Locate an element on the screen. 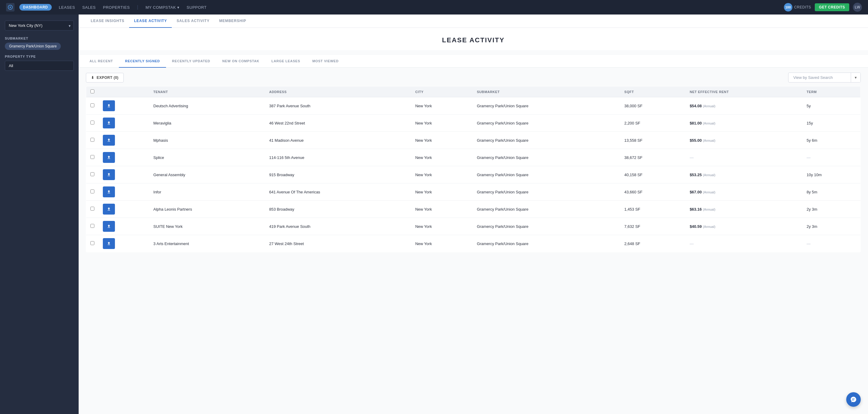 This screenshot has width=868, height=414. term-cell: 5y is located at coordinates (832, 106).